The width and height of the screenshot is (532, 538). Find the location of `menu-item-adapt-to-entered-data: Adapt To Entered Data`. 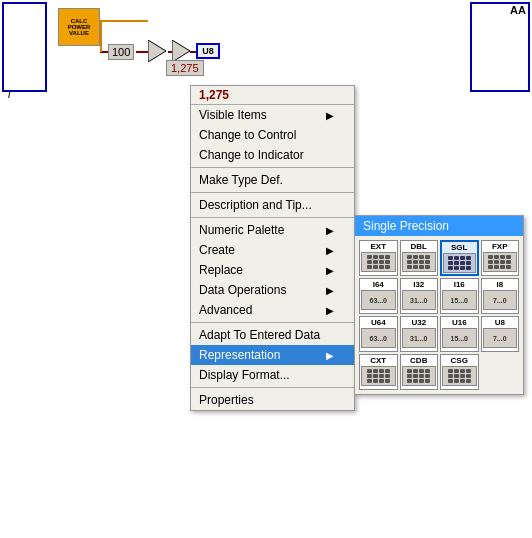

menu-item-adapt-to-entered-data: Adapt To Entered Data is located at coordinates (272, 335).